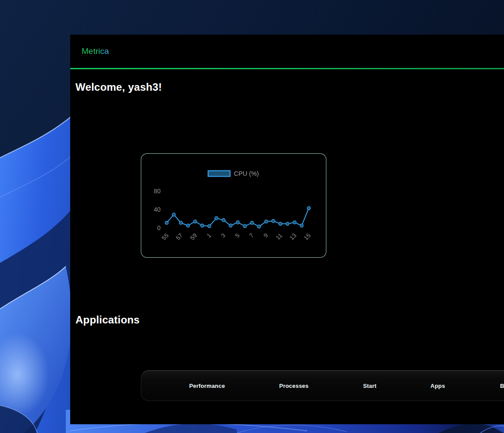 This screenshot has height=433, width=504. What do you see at coordinates (287, 51) in the screenshot?
I see `navbar: Metrica` at bounding box center [287, 51].